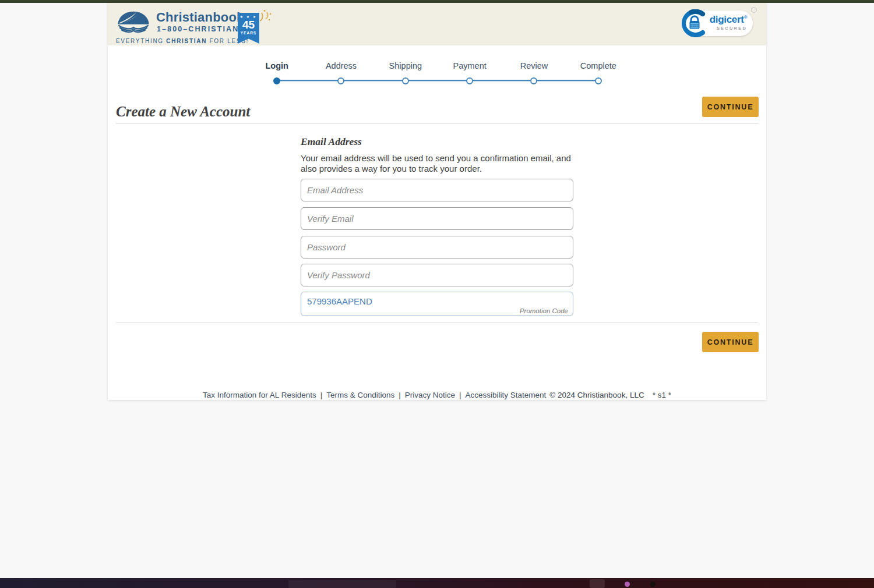 The height and width of the screenshot is (588, 874). What do you see at coordinates (437, 123) in the screenshot?
I see `title-divider` at bounding box center [437, 123].